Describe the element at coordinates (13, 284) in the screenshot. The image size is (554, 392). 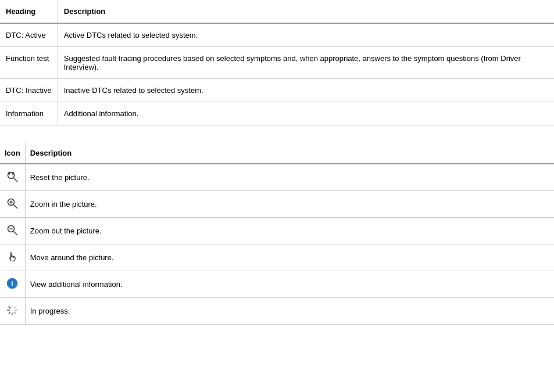
I see `svg-text: i` at that location.